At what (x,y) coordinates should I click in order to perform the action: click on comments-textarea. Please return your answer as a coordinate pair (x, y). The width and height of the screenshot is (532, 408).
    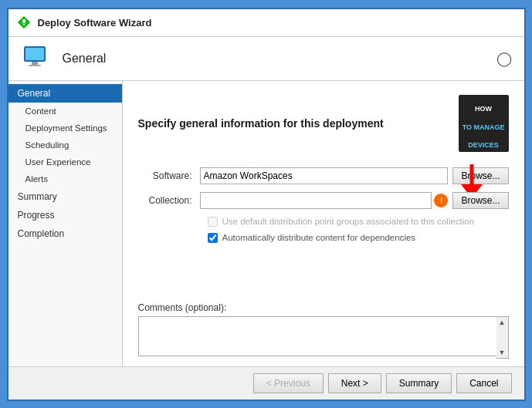
    Looking at the image, I should click on (324, 336).